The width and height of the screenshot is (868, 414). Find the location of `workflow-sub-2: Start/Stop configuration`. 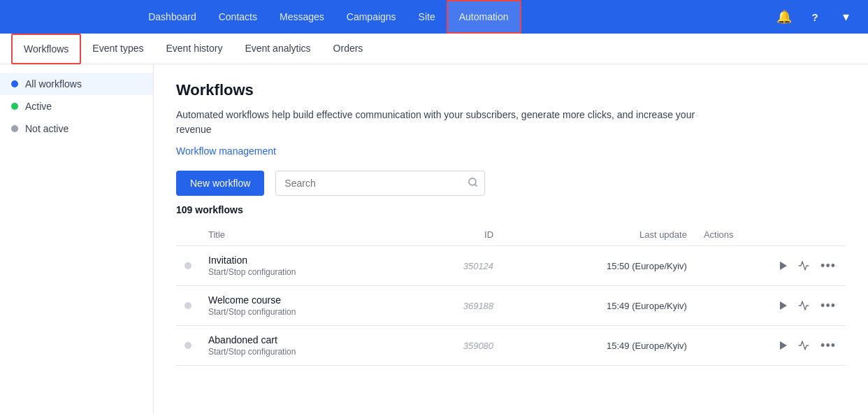

workflow-sub-2: Start/Stop configuration is located at coordinates (304, 352).